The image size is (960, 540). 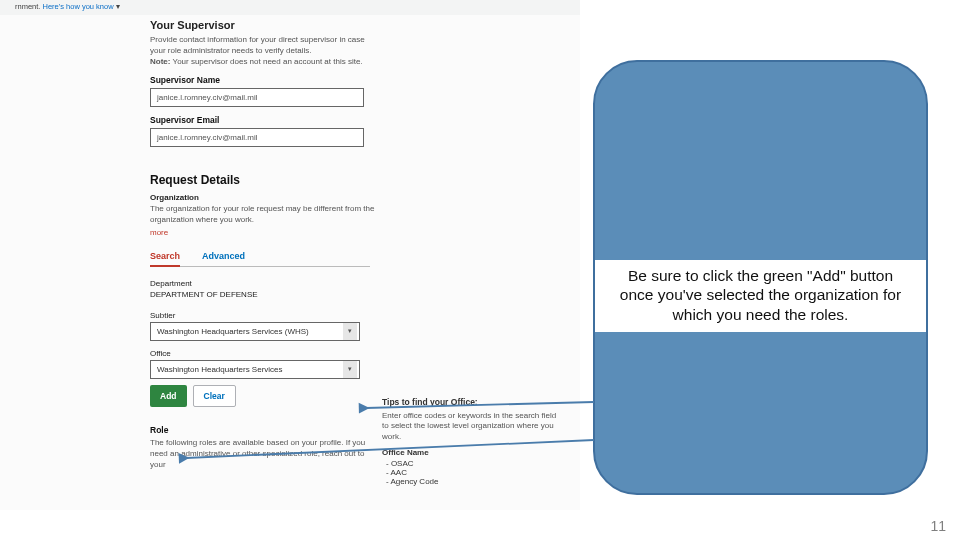 I want to click on arrow-to-add-button, so click(x=390, y=451).